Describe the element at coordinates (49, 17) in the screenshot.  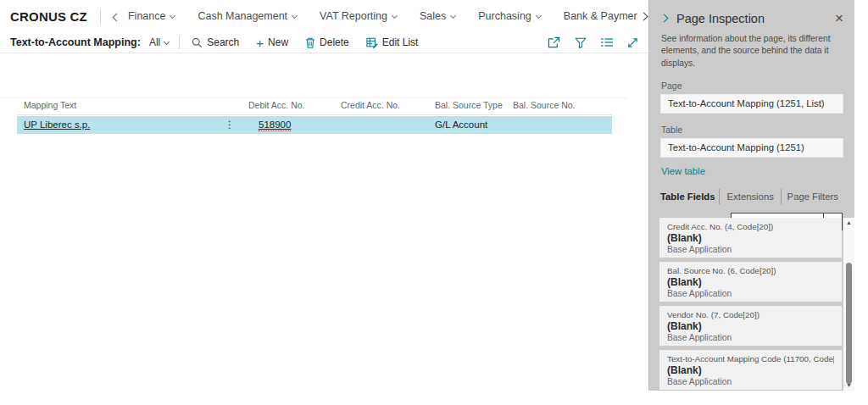
I see `company-name: CRONUS CZ` at that location.